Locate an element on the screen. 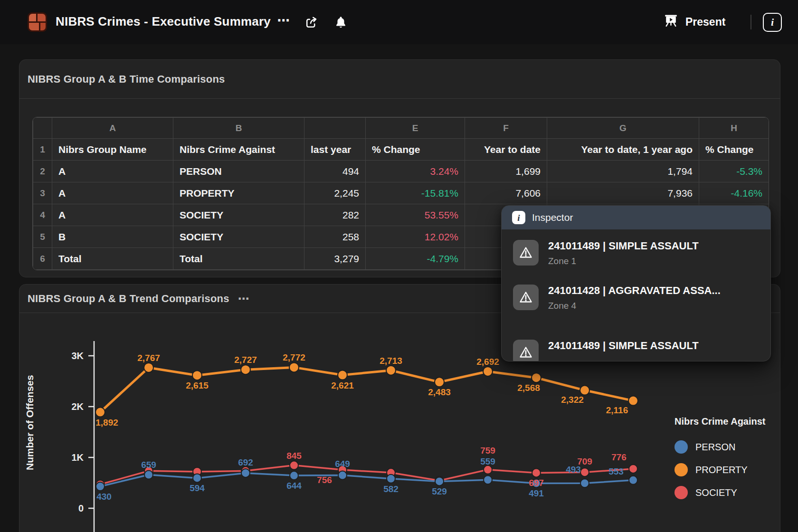  cell-group-name: B is located at coordinates (113, 237).